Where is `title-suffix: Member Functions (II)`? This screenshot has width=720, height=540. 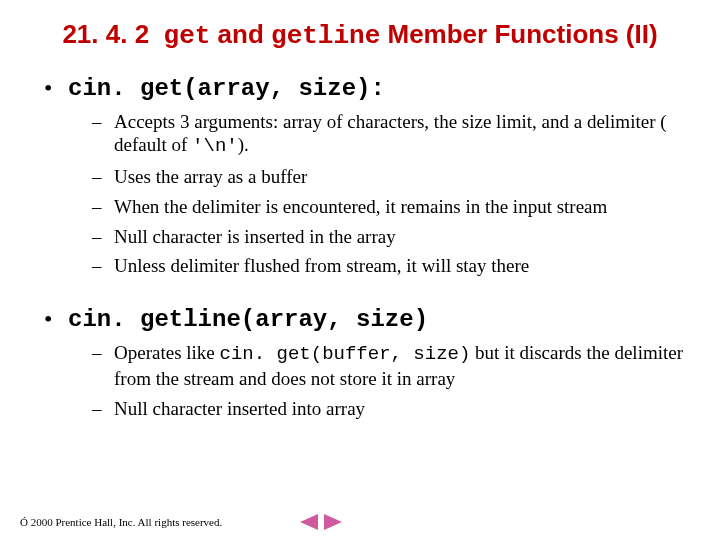 title-suffix: Member Functions (II) is located at coordinates (518, 34).